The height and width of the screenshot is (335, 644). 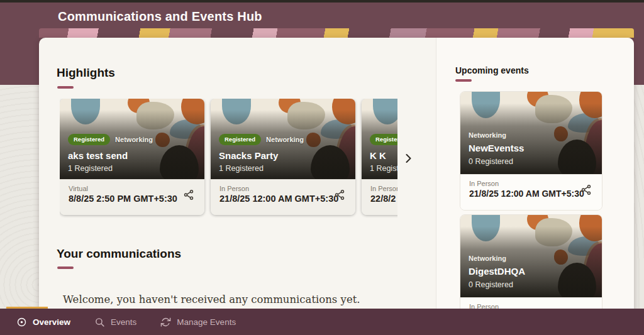 I want to click on nav-label: Overview, so click(x=52, y=322).